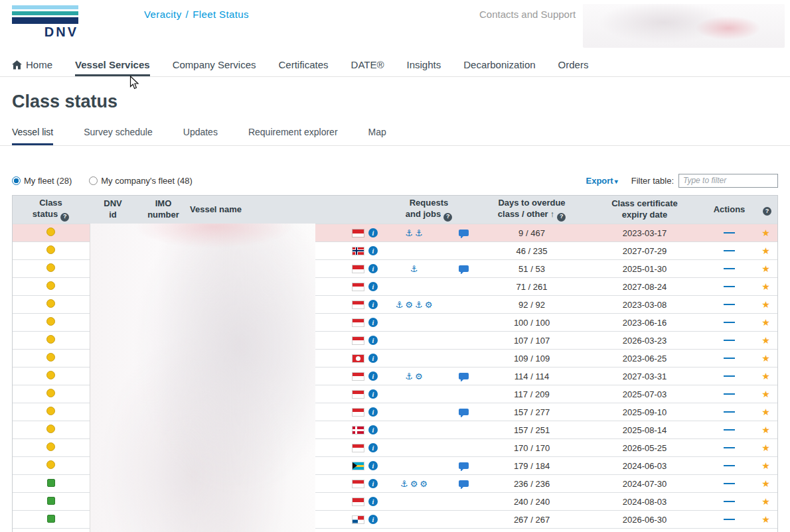 The height and width of the screenshot is (532, 790). I want to click on column-header-expiry-date: Class certificate expiry date, so click(645, 210).